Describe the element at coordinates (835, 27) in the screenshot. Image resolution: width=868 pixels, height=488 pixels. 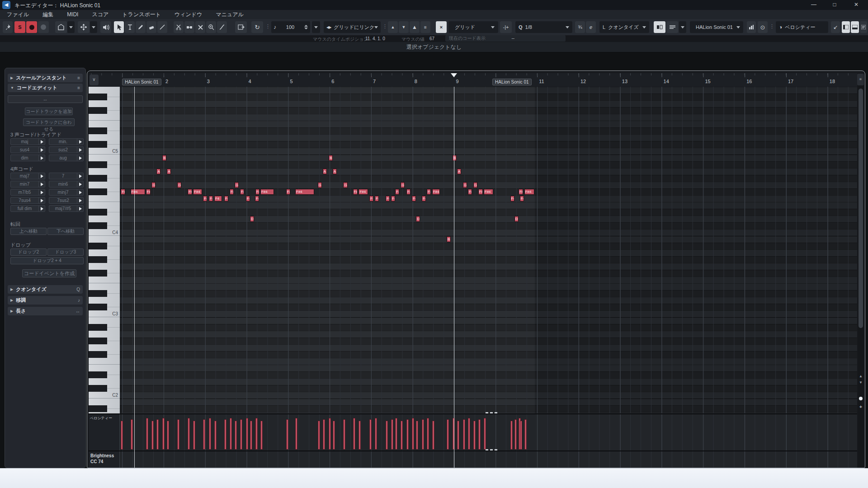
I see `link-editors-icon: ↙` at that location.